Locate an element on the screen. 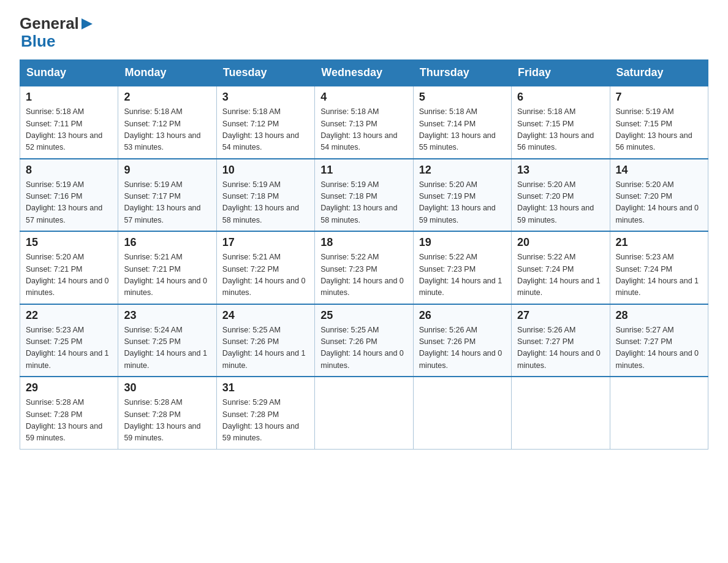 Image resolution: width=728 pixels, height=563 pixels. day-info: Sunrise: 5:18 AMSunset: 7:15 PMDaylight:… is located at coordinates (560, 130).